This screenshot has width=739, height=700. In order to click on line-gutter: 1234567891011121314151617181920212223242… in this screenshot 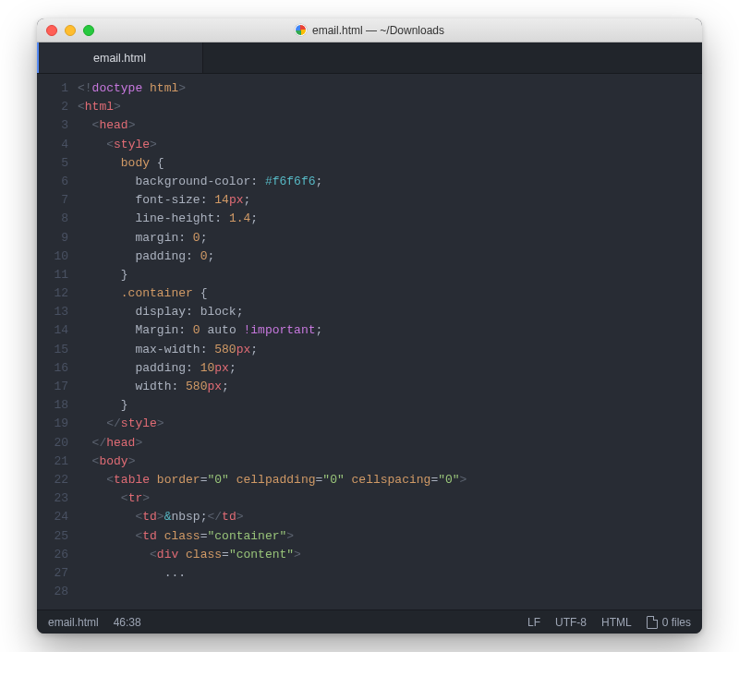, I will do `click(57, 342)`.